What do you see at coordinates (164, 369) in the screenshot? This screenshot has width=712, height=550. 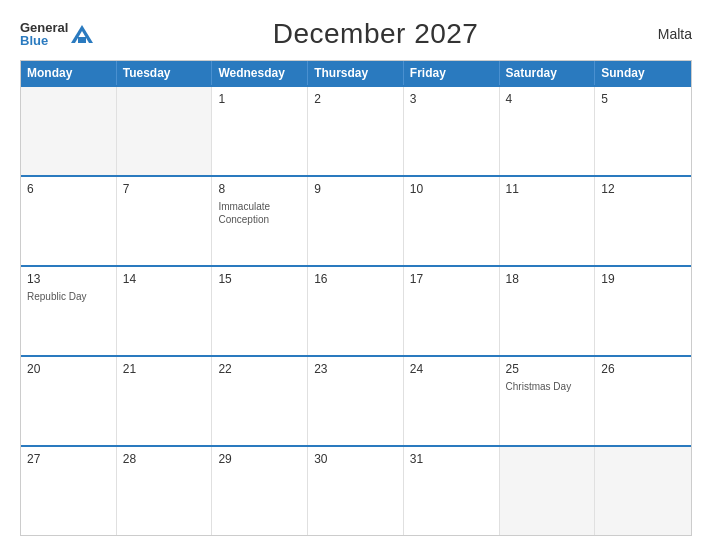 I see `day-number: 21` at bounding box center [164, 369].